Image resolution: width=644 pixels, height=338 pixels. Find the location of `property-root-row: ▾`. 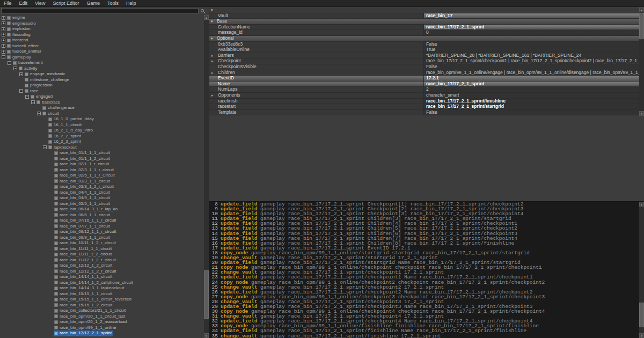

property-root-row: ▾ is located at coordinates (424, 11).